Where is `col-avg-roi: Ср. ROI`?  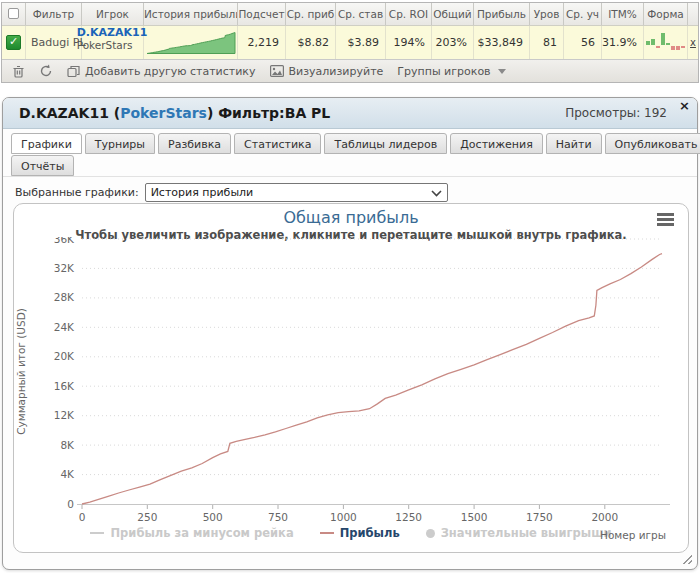 col-avg-roi: Ср. ROI is located at coordinates (409, 14).